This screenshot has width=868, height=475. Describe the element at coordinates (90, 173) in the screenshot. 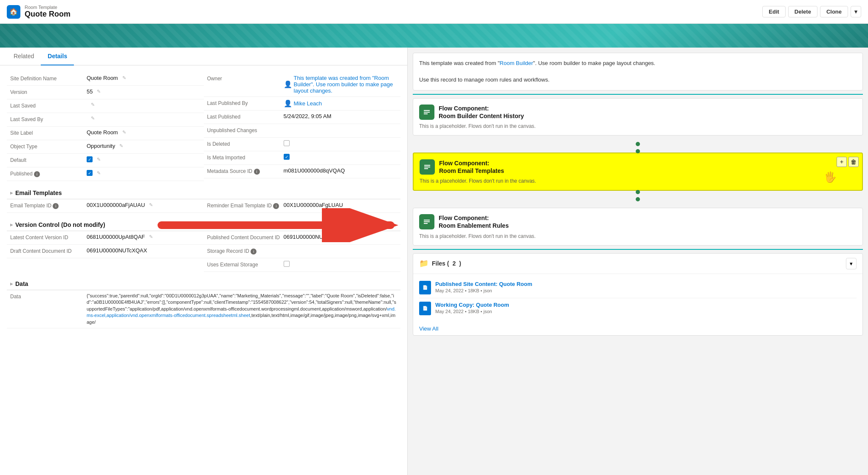

I see `published-checkbox: ✓` at that location.